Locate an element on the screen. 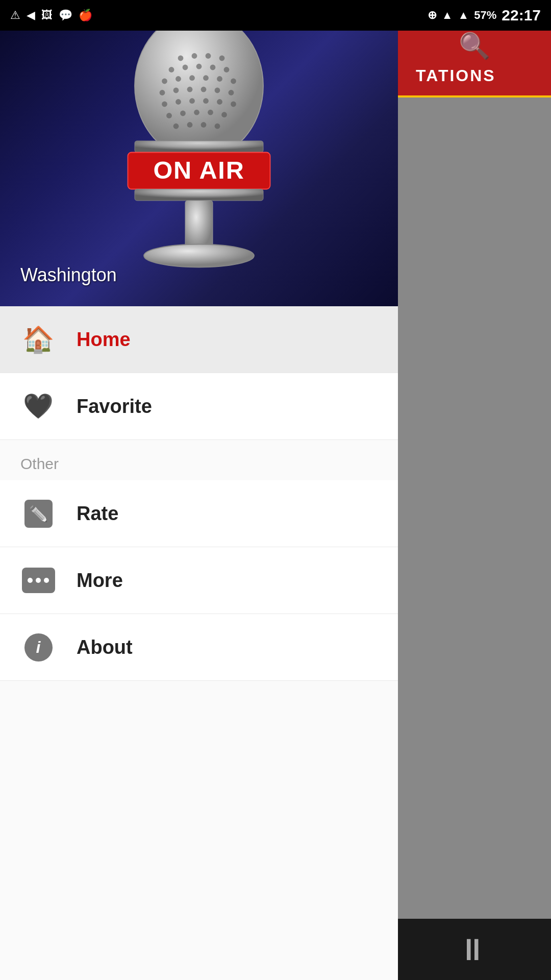 The image size is (551, 980). menu-item-about: i About is located at coordinates (199, 647).